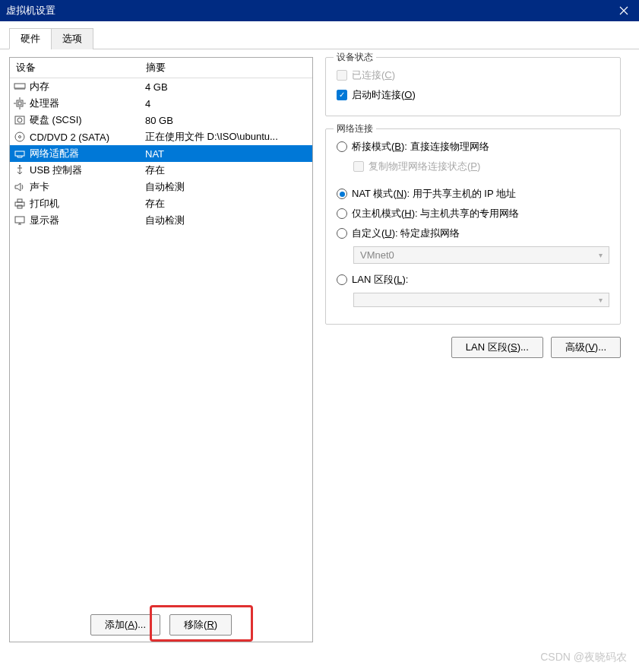  What do you see at coordinates (30, 39) in the screenshot?
I see `tab-hardware: 硬件` at bounding box center [30, 39].